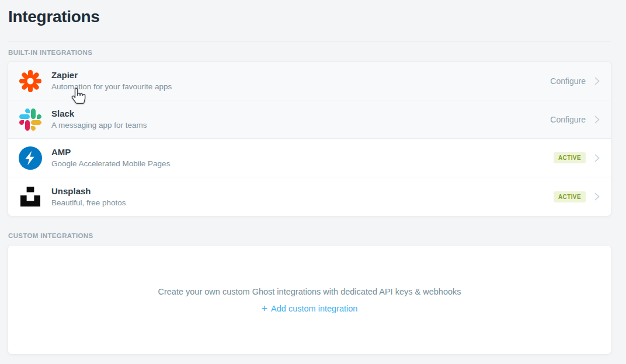  What do you see at coordinates (309, 41) in the screenshot?
I see `header-divider` at bounding box center [309, 41].